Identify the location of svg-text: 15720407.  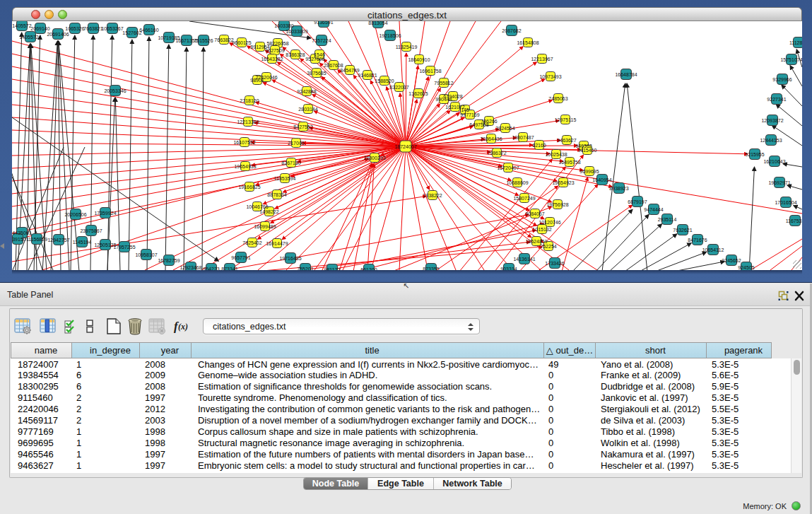
(507, 168).